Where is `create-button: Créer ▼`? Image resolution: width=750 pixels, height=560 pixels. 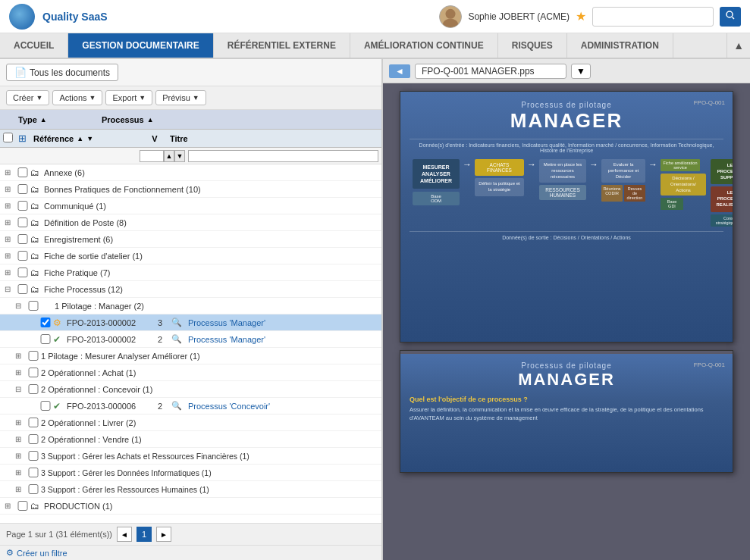
create-button: Créer ▼ is located at coordinates (27, 98).